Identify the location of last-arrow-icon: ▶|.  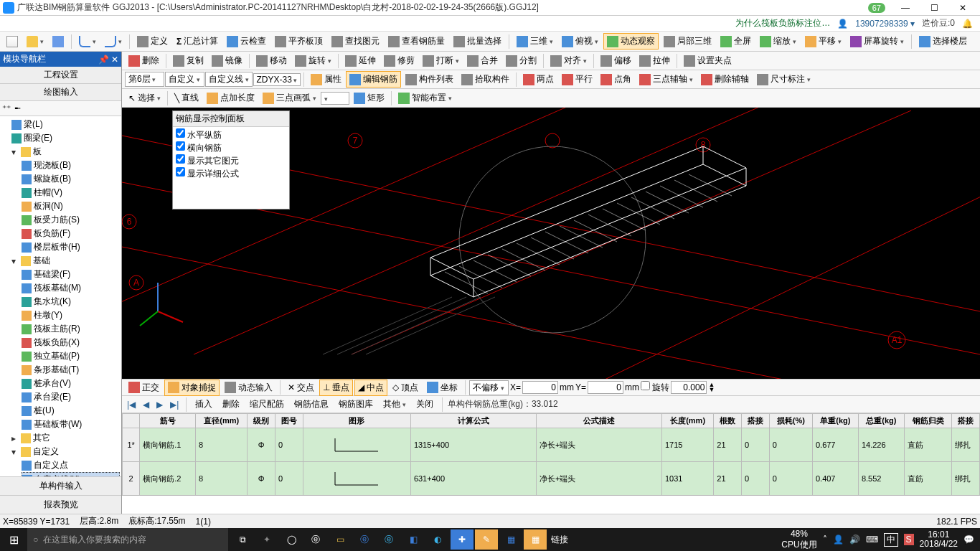
(174, 405).